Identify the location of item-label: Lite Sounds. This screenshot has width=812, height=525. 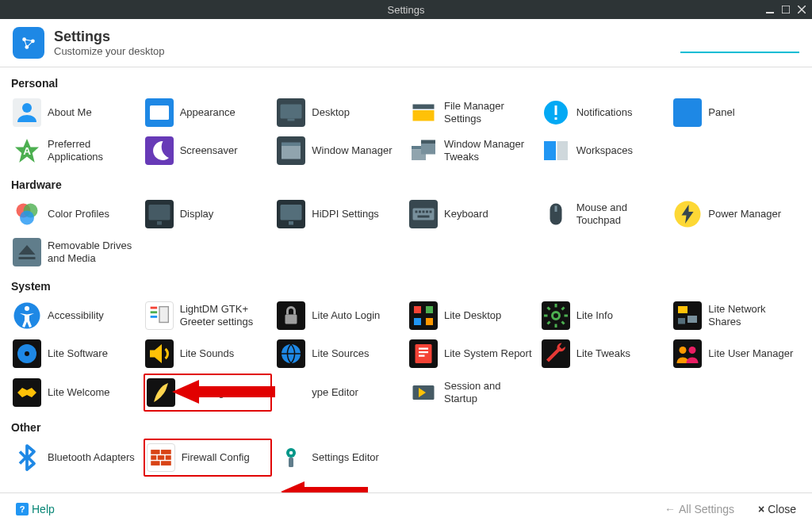
(208, 354).